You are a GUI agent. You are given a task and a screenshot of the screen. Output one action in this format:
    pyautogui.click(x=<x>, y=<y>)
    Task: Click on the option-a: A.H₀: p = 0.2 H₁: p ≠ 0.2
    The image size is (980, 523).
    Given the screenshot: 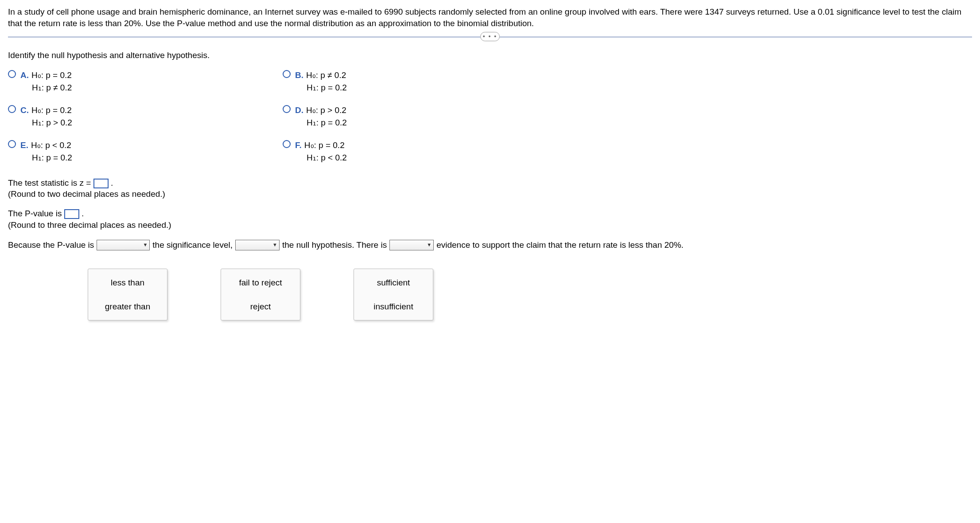 What is the action you would take?
    pyautogui.click(x=136, y=82)
    